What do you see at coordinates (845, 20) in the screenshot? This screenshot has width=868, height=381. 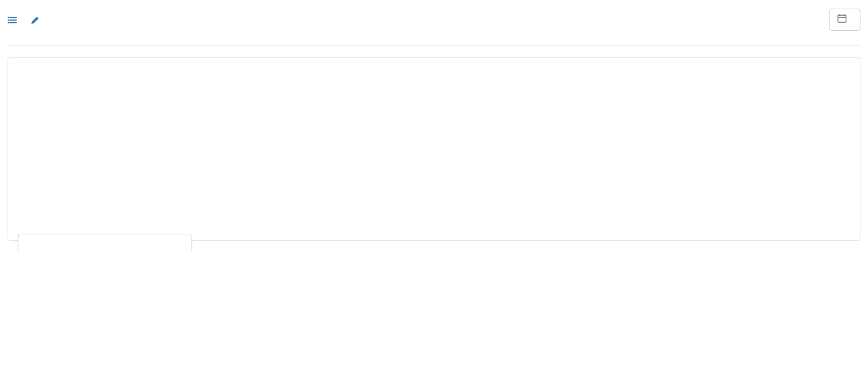 I see `date-range-picker` at bounding box center [845, 20].